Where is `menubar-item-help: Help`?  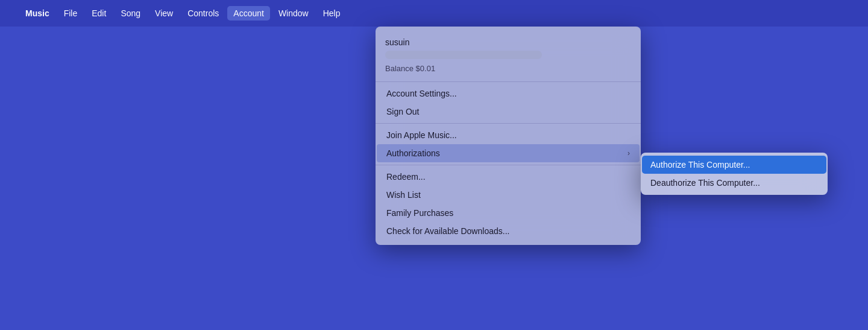 menubar-item-help: Help is located at coordinates (332, 13).